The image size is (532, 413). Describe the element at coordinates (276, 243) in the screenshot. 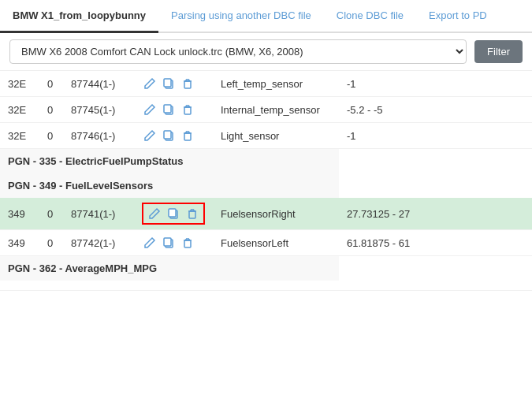

I see `cell-name: FuelsensorLeft` at that location.